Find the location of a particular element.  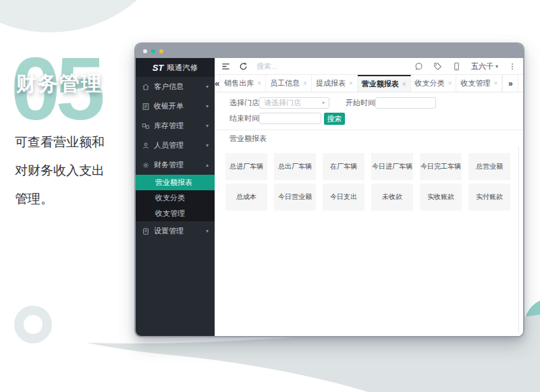

stat-card: 未收款 is located at coordinates (392, 197).